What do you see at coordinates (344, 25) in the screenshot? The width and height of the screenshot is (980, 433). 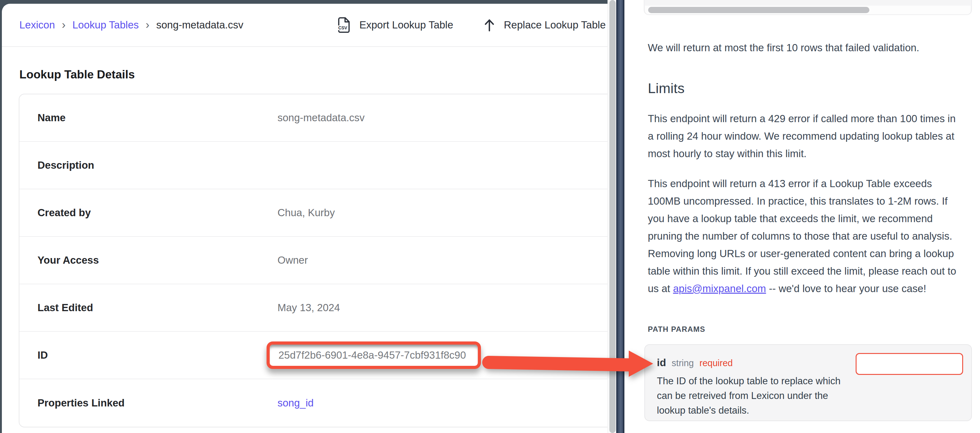 I see `csv-file-icon: CSV` at bounding box center [344, 25].